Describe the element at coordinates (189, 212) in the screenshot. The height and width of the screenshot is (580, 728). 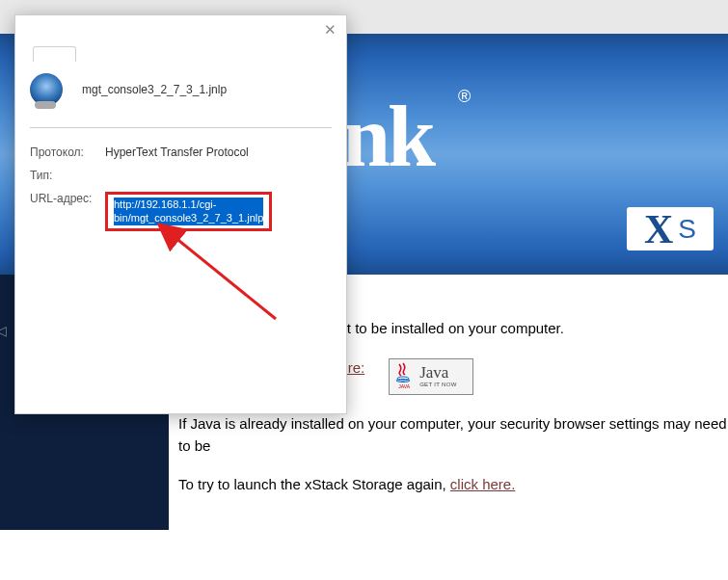
I see `url-value: http://192.168.1.1/cgi-bin/mgt_console3_…` at that location.